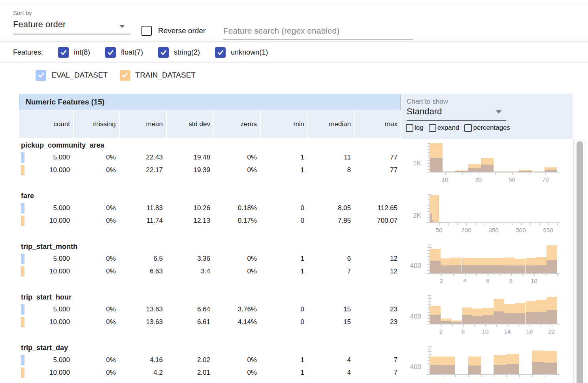  Describe the element at coordinates (432, 128) in the screenshot. I see `expand-checkbox` at that location.